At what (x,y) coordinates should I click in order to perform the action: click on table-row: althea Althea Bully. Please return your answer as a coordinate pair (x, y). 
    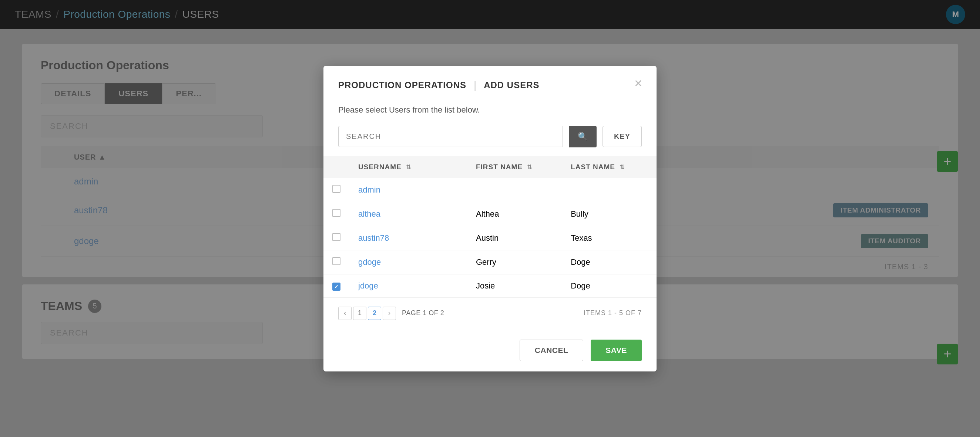
    Looking at the image, I should click on (490, 214).